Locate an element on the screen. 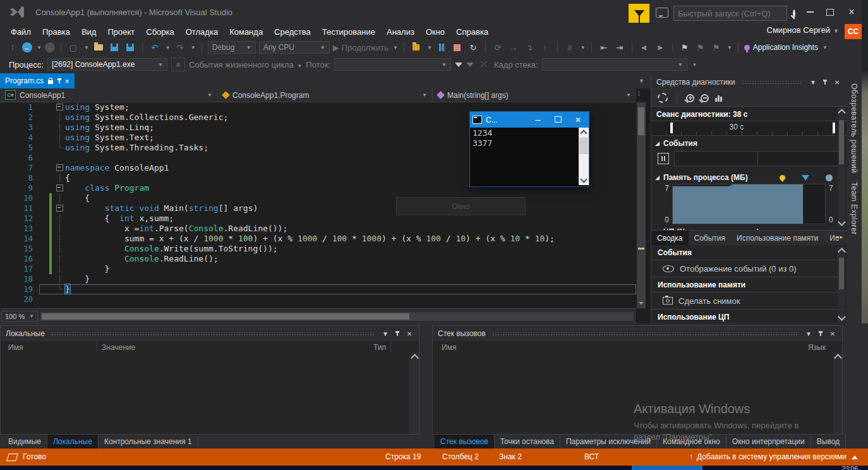 The width and height of the screenshot is (868, 470). nav-member-dropdown: Main(string[] args)▼ is located at coordinates (534, 95).